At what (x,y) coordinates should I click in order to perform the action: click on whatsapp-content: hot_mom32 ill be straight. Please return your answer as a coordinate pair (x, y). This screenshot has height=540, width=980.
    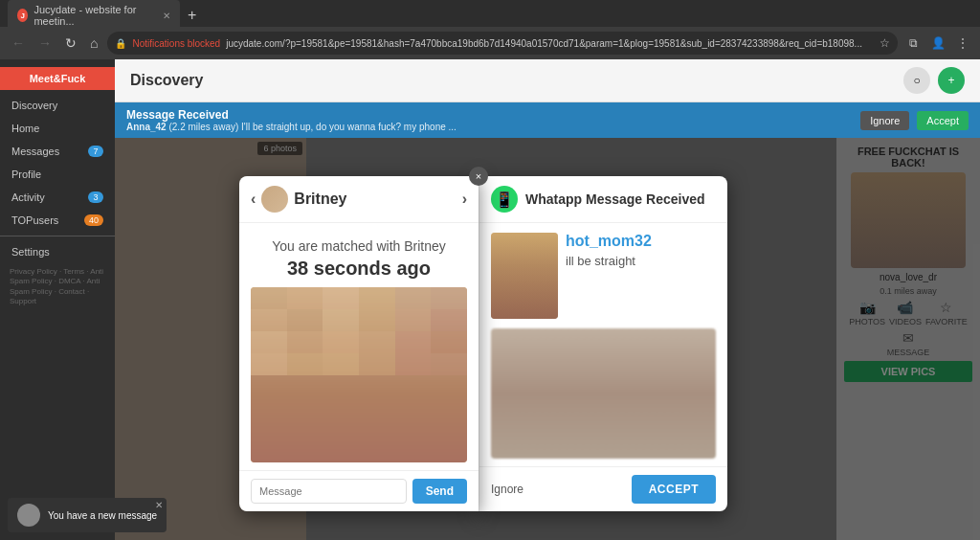
    Looking at the image, I should click on (603, 345).